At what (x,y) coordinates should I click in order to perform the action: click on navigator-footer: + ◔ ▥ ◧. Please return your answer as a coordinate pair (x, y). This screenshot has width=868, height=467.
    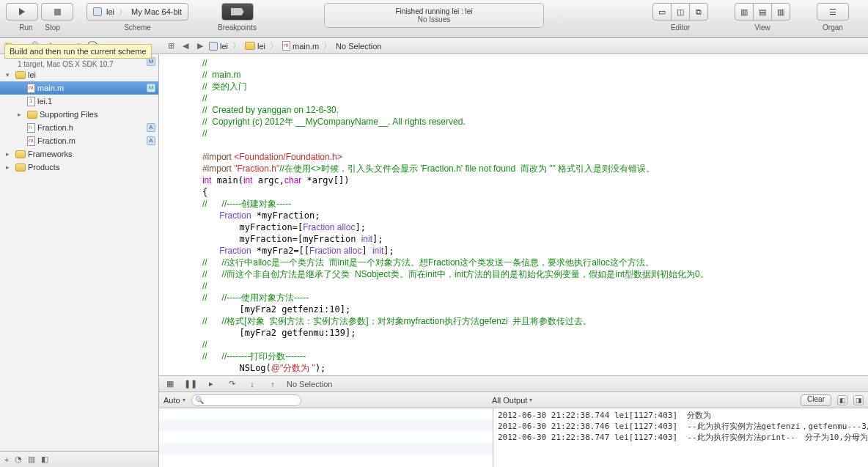
    Looking at the image, I should click on (79, 459).